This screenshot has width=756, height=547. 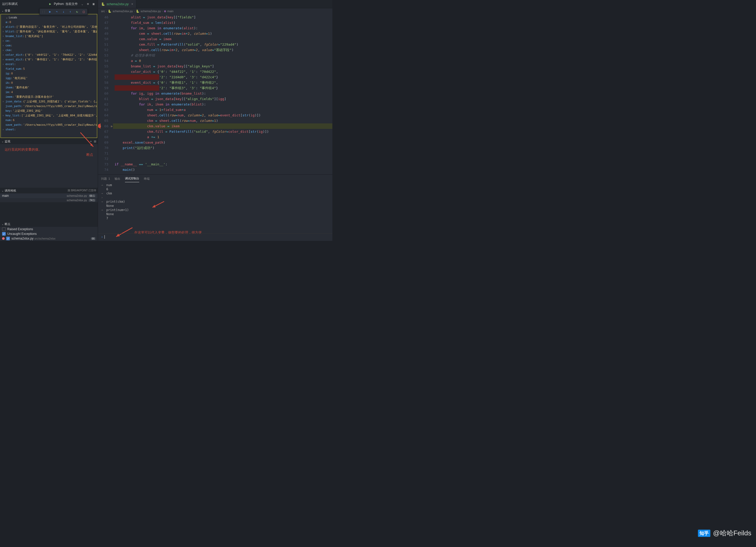 What do you see at coordinates (105, 179) in the screenshot?
I see `tab-problems: 问题 1` at bounding box center [105, 179].